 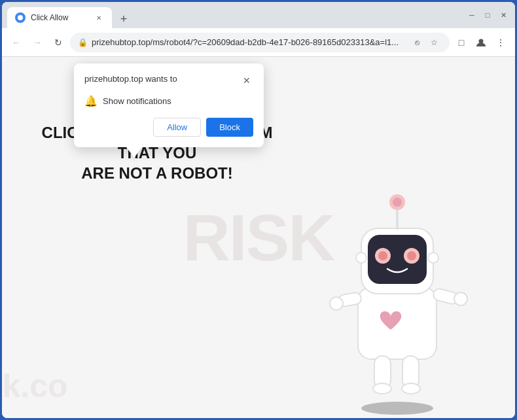 What do you see at coordinates (234, 15) in the screenshot?
I see `tab-bar: Click Allow ✕ +` at bounding box center [234, 15].